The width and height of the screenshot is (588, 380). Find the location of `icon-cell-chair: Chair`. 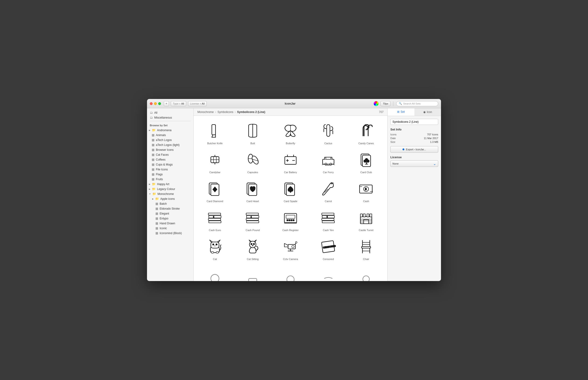

icon-cell-chair: Chair is located at coordinates (366, 248).